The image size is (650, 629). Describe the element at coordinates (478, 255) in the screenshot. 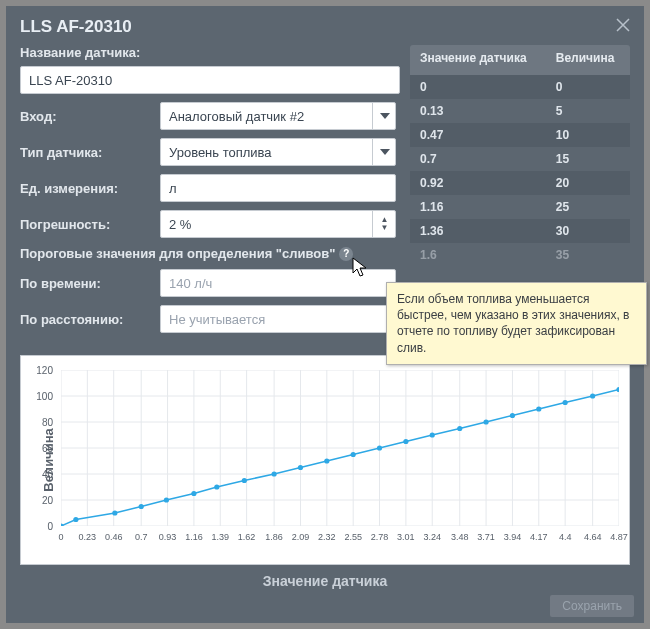

I see `cell-sensor-value: 1.6` at that location.